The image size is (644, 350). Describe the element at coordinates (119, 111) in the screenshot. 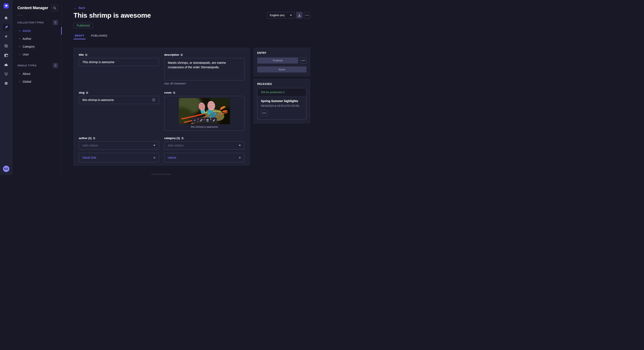

I see `field-slug: slug this-shrimp-is-awesome` at that location.